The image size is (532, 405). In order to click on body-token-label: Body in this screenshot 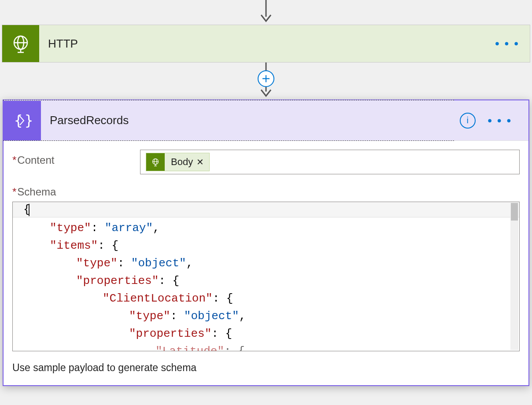, I will do `click(181, 162)`.